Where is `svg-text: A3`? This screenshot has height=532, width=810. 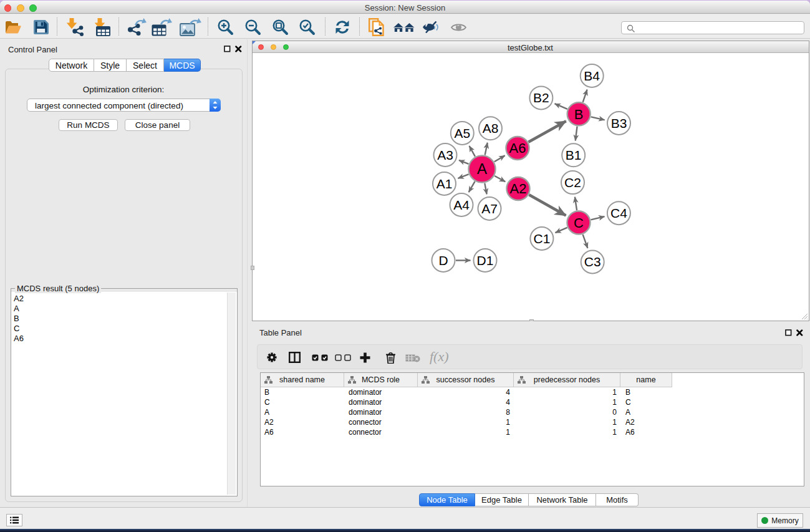 svg-text: A3 is located at coordinates (445, 155).